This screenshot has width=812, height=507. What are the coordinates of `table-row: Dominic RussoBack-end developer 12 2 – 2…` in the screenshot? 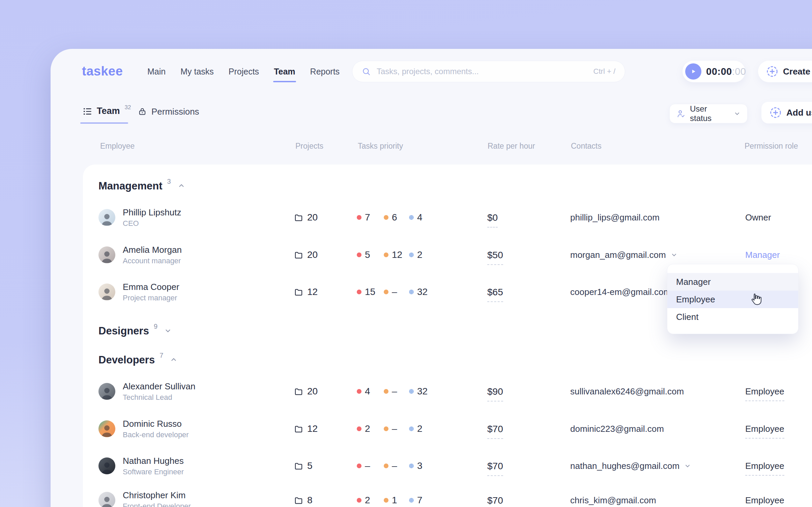 It's located at (406, 429).